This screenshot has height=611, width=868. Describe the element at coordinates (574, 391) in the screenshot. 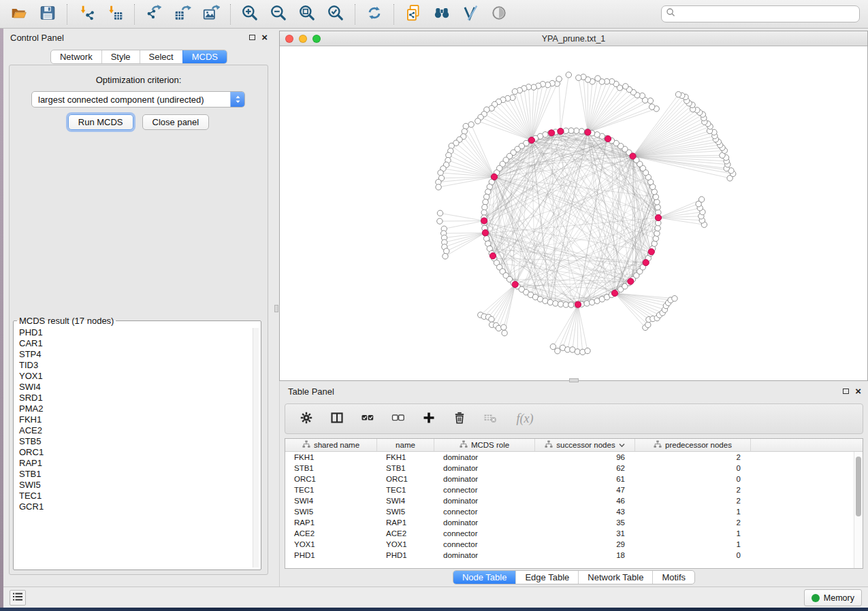

I see `table-panel-header: Table Panel ×` at that location.